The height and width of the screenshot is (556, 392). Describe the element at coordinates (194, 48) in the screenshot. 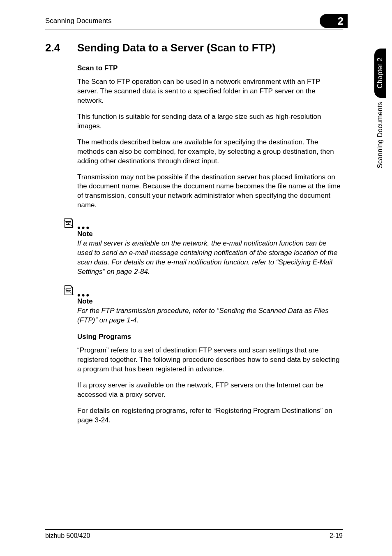

I see `section-heading: 2.4 Sending Data to a Server (Scan to FT…` at that location.